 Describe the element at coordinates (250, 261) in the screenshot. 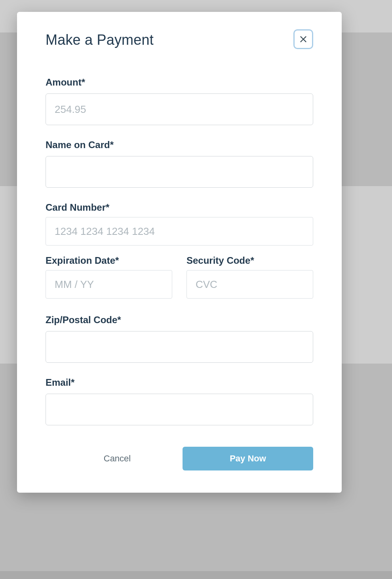

I see `security-code-label: Security Code*` at that location.